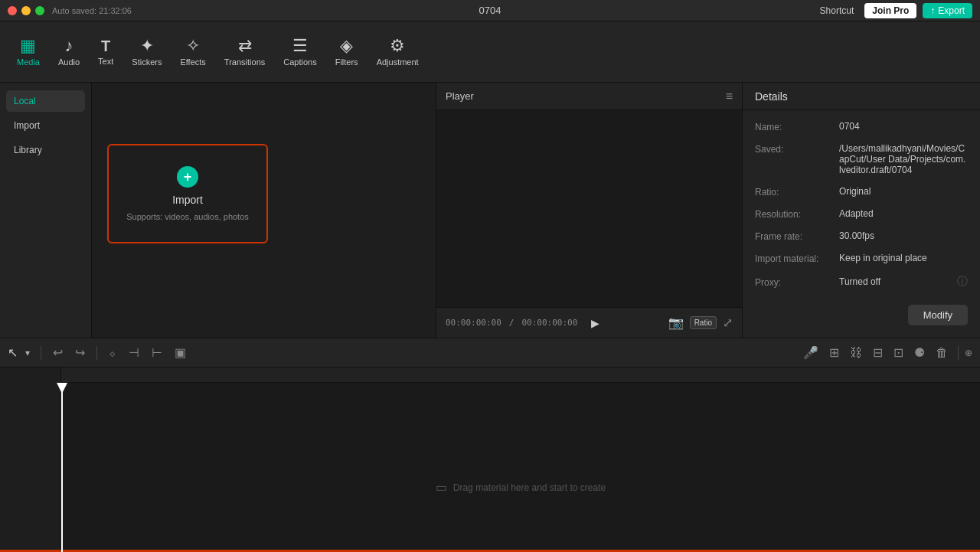 The width and height of the screenshot is (980, 552). Describe the element at coordinates (521, 375) in the screenshot. I see `timeline-ruler` at that location.